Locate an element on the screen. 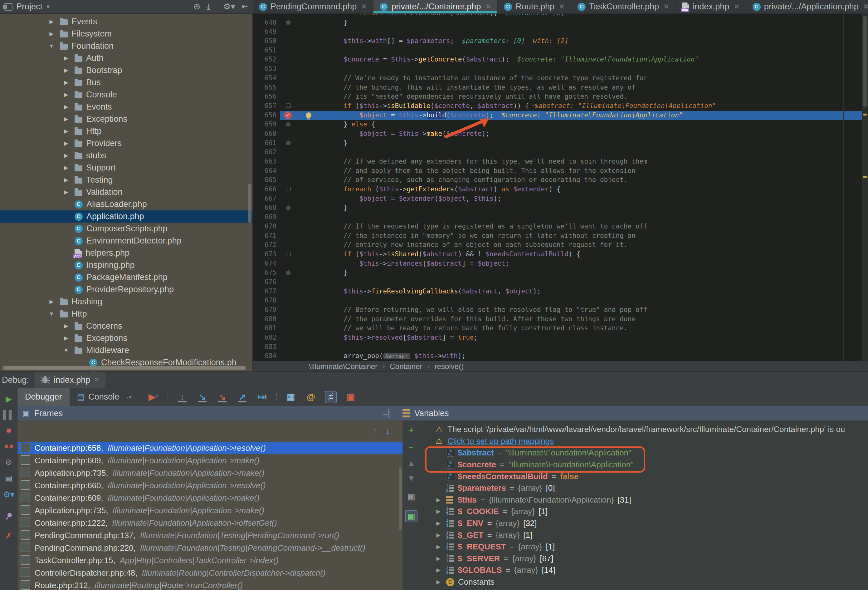 The image size is (868, 590). tree-item: CAliasLoader.php is located at coordinates (126, 204).